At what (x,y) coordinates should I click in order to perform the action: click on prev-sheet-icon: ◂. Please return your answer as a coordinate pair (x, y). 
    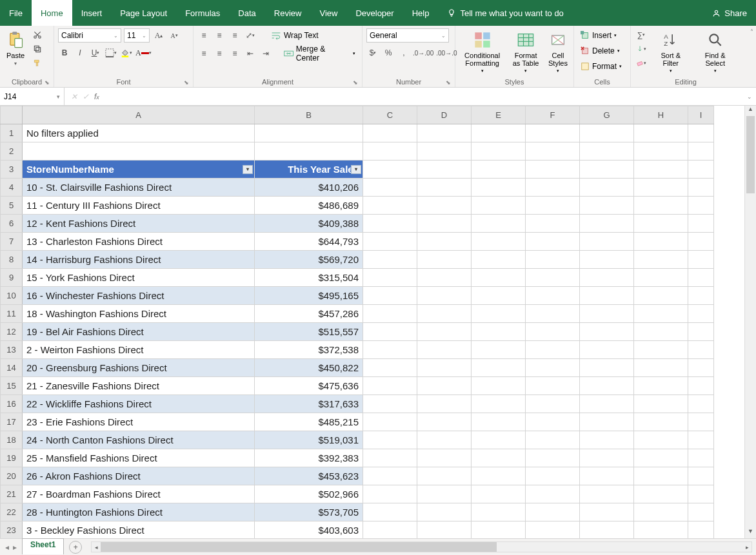
    Looking at the image, I should click on (7, 547).